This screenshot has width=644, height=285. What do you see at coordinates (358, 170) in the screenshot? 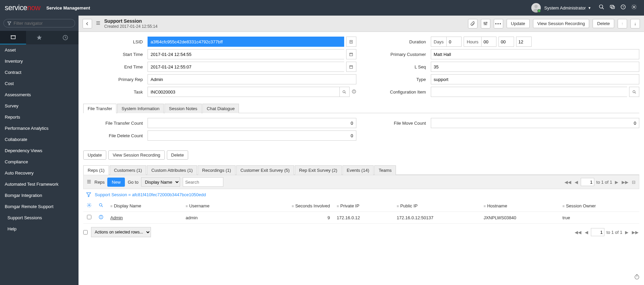
I see `tab-events: Events (14)` at bounding box center [358, 170].